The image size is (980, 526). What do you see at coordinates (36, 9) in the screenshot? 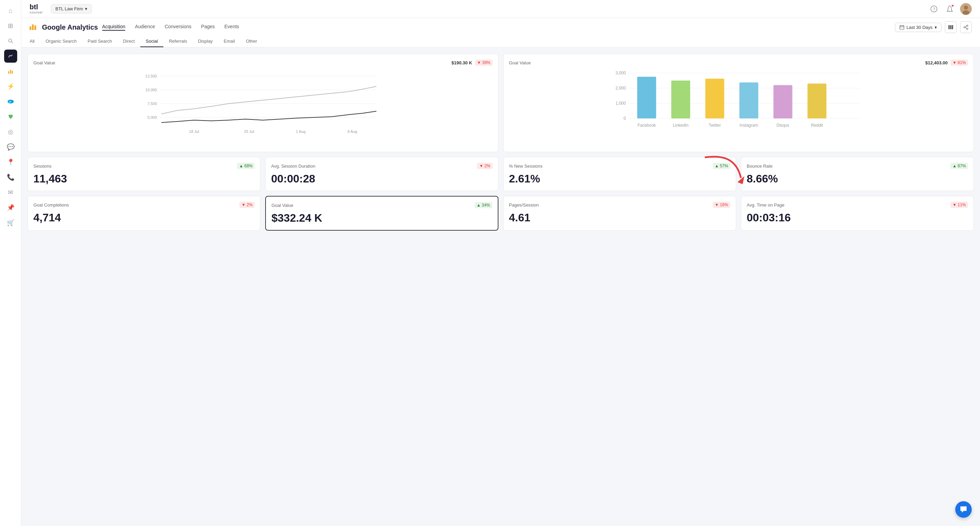
I see `logo: btl counsel` at bounding box center [36, 9].